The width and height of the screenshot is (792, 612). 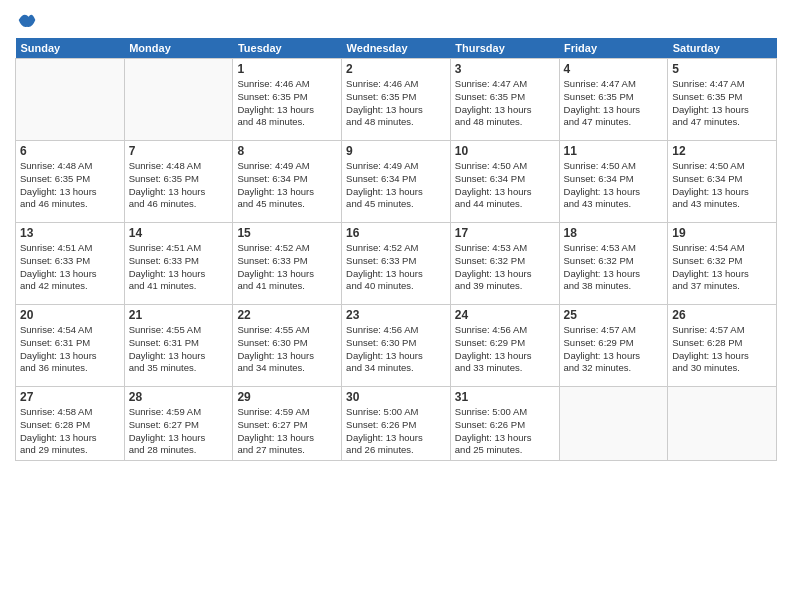 What do you see at coordinates (396, 315) in the screenshot?
I see `day-number: 23` at bounding box center [396, 315].